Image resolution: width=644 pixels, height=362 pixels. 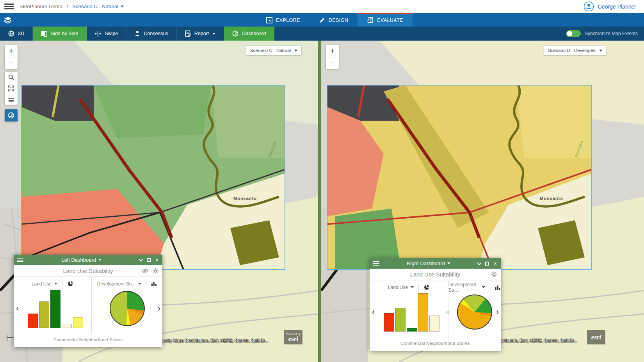 What do you see at coordinates (398, 287) in the screenshot?
I see `right-land-use-selector: Land Use` at bounding box center [398, 287].